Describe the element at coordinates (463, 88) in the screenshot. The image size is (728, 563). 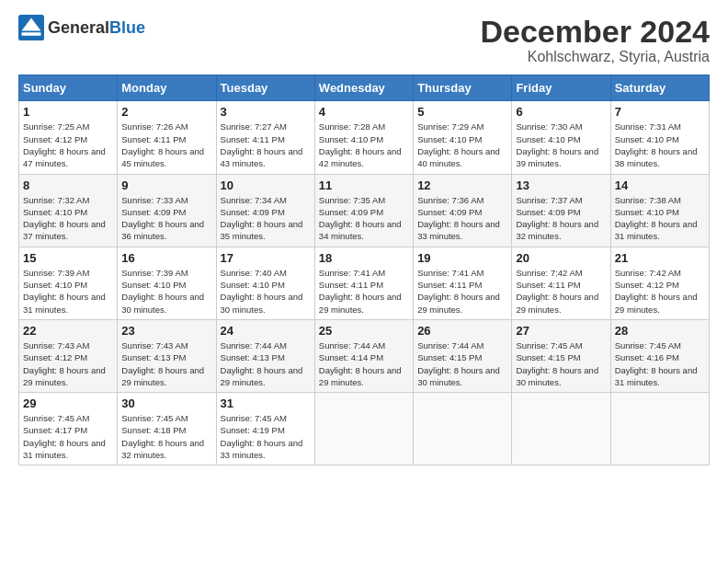
I see `header-thursday: Thursday` at that location.